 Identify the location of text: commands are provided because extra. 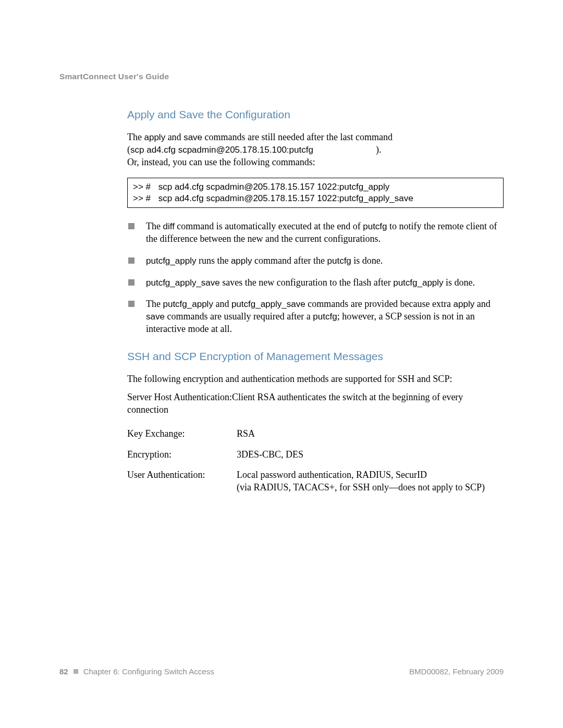
(380, 304).